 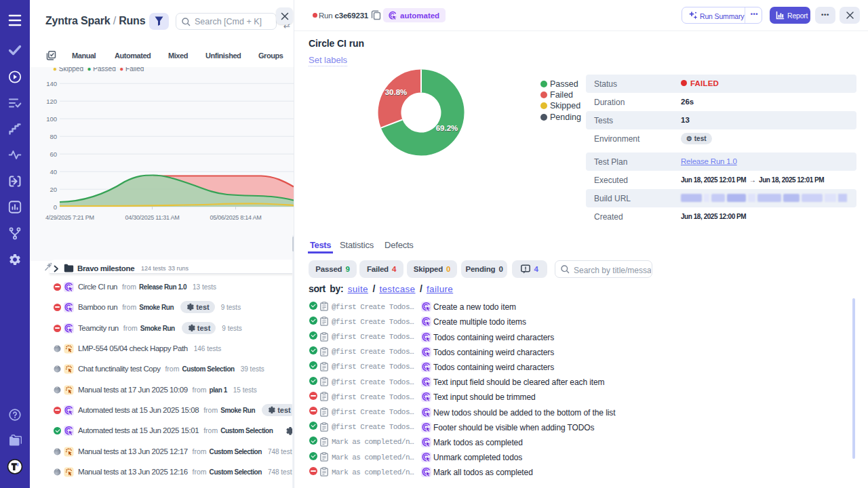 I want to click on svg-text: 04/30/2025 11:31 AM, so click(x=152, y=218).